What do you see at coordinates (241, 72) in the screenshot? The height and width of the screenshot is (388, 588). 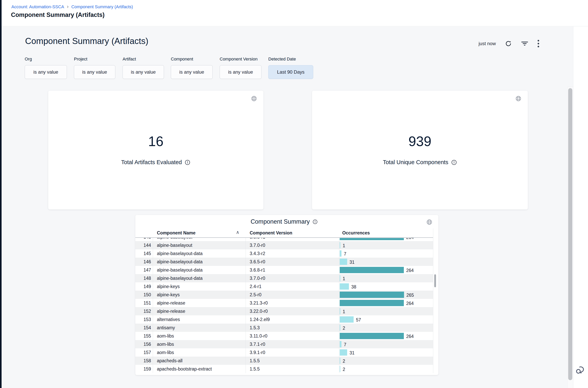 I see `filter-button-component-version: is any value` at bounding box center [241, 72].